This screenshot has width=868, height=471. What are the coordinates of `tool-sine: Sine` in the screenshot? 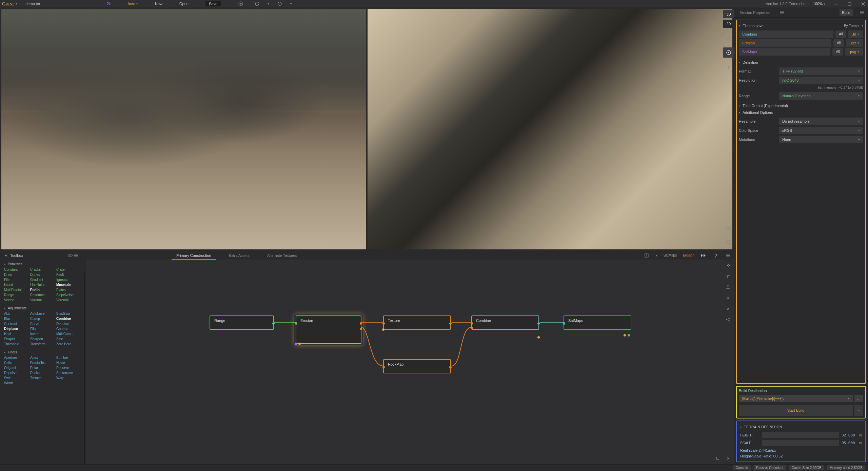 It's located at (68, 339).